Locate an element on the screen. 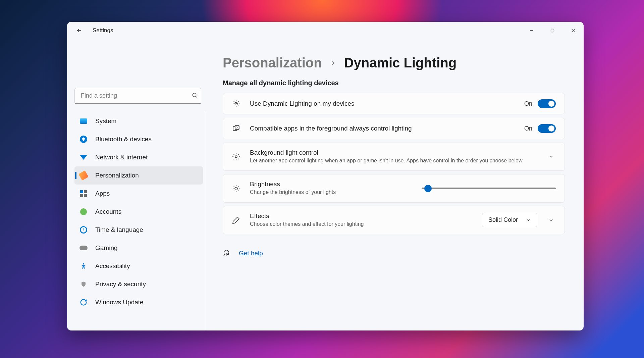 This screenshot has height=358, width=644. gear-icon is located at coordinates (236, 157).